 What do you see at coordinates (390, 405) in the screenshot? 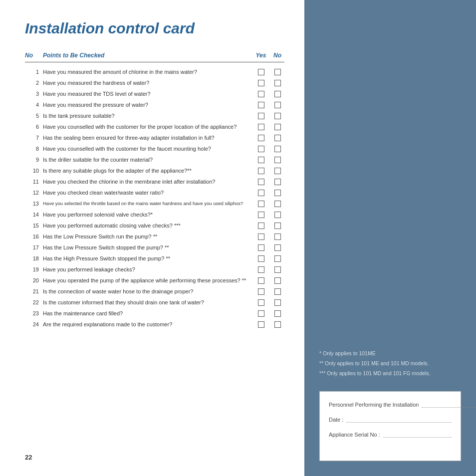
I see `field-personnel: Personnel Performing the Installation` at bounding box center [390, 405].